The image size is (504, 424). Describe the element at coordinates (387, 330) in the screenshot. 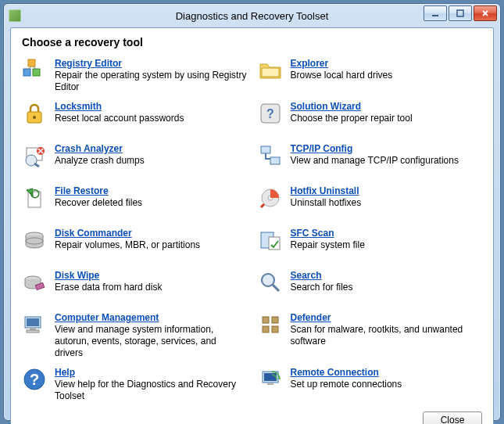

I see `tool-text: DefenderScan for malware, rootkits, and …` at that location.